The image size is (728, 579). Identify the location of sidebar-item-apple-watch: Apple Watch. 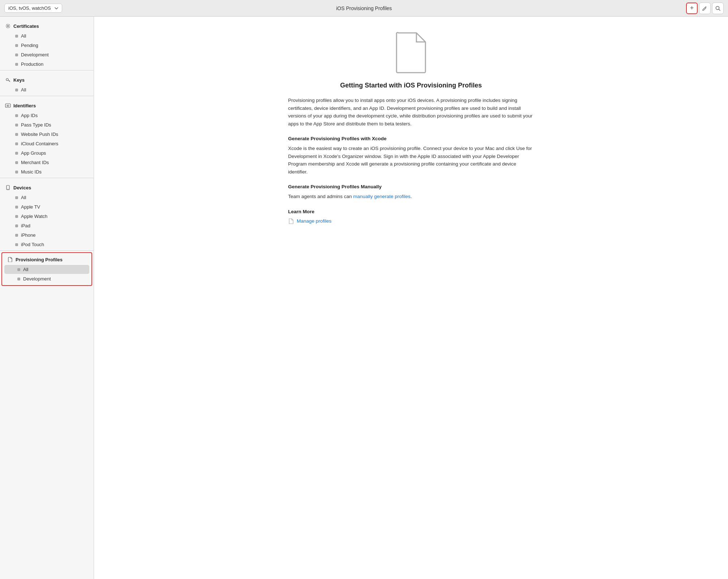
(47, 216).